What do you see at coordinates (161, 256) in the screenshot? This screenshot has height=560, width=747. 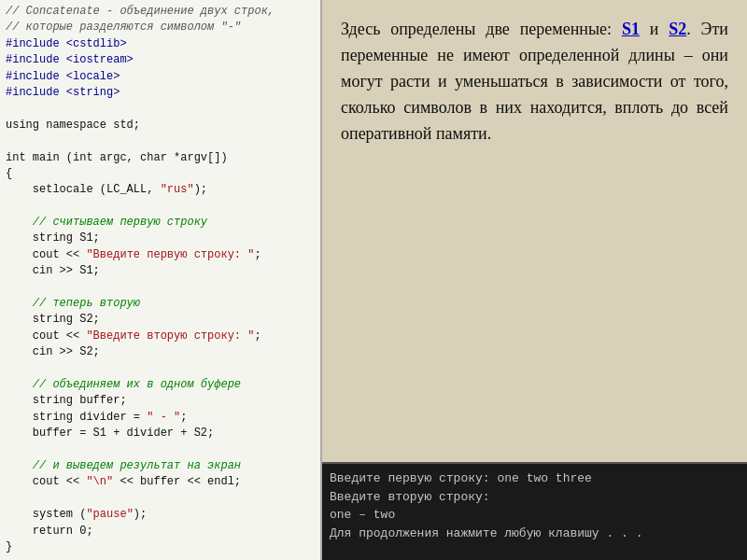 I see `code-line: cout << "Введите первую строку: ";` at bounding box center [161, 256].